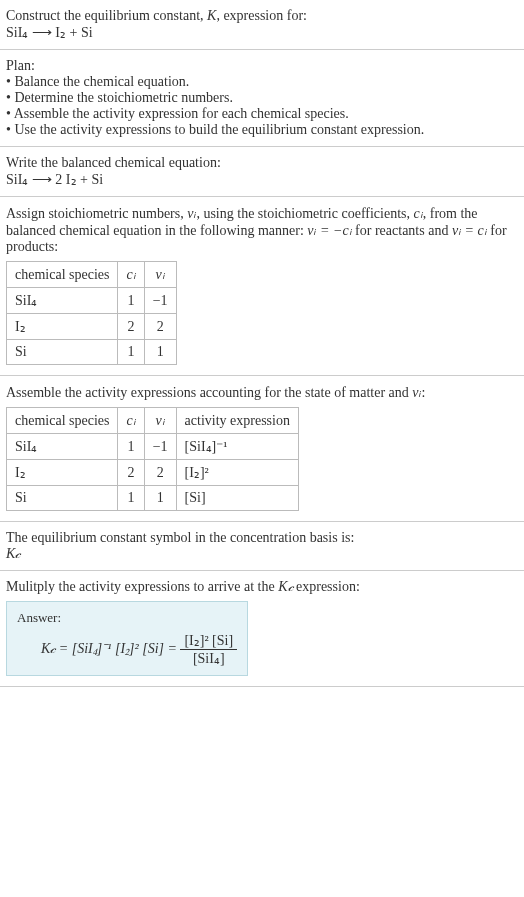  I want to click on nu-var: νᵢ, so click(416, 392).